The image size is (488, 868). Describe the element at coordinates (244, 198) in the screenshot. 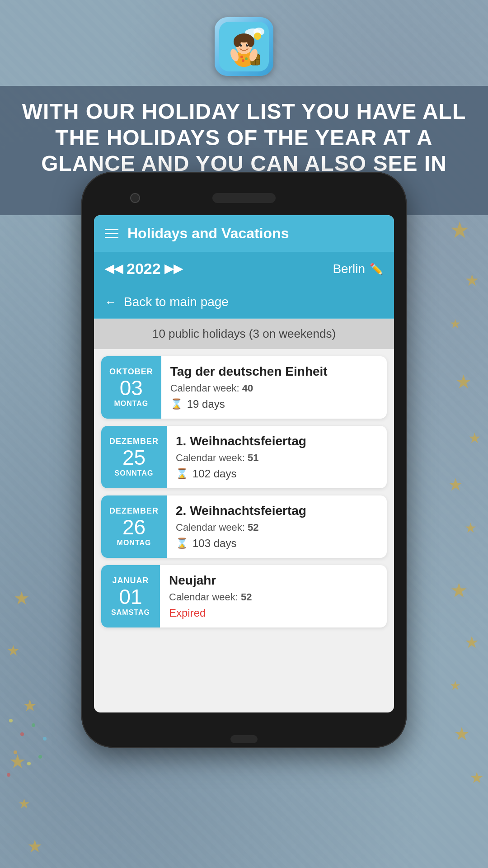

I see `phone-speaker` at that location.